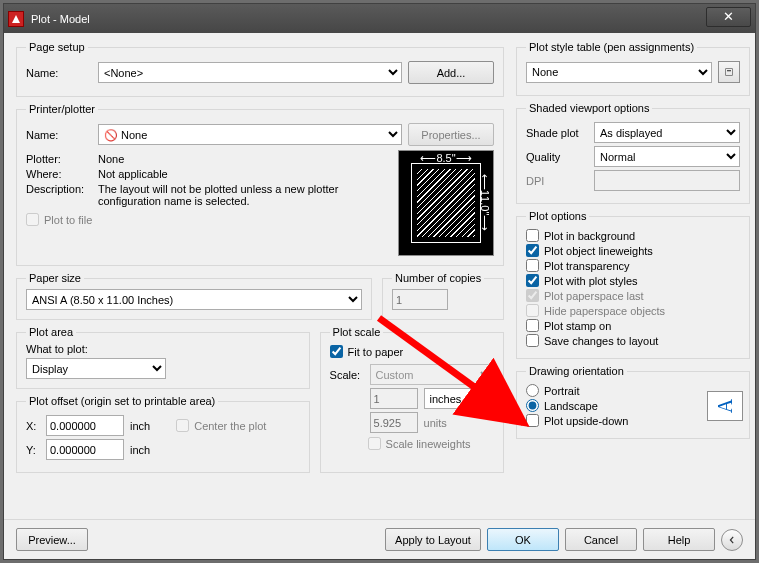 Image resolution: width=759 pixels, height=563 pixels. Describe the element at coordinates (557, 133) in the screenshot. I see `shade-plot-label: Shade plot` at that location.